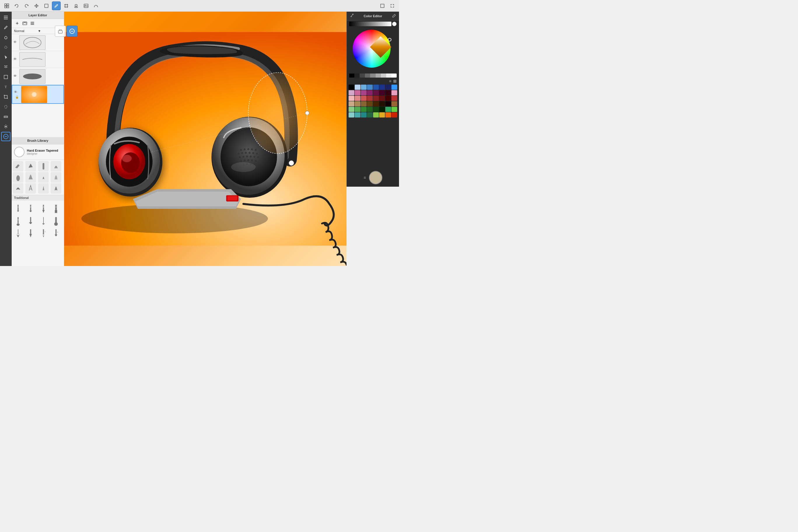 The width and height of the screenshot is (798, 532). I want to click on layer-3-visibility: 👁, so click(16, 76).